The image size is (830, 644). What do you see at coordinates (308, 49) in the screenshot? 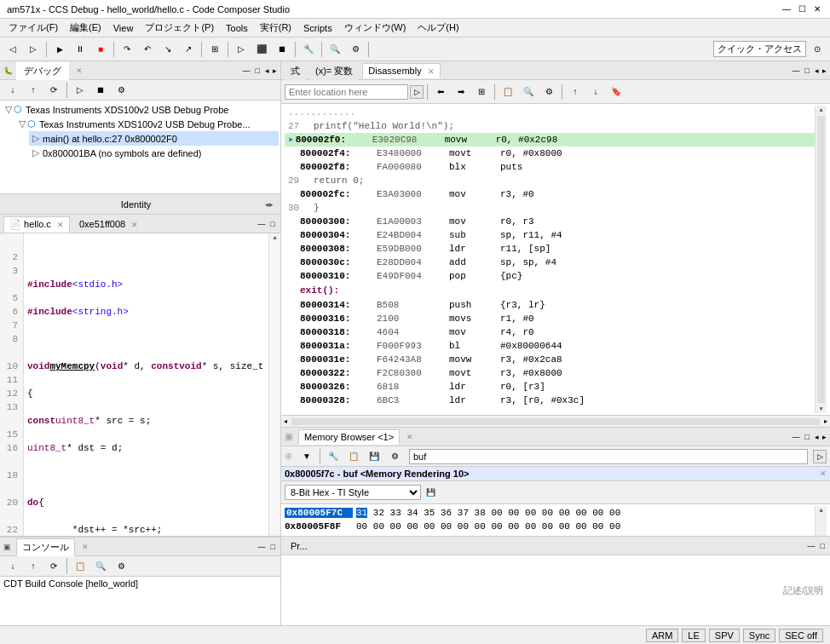
I see `toolbar-btn-14: 🔧` at bounding box center [308, 49].